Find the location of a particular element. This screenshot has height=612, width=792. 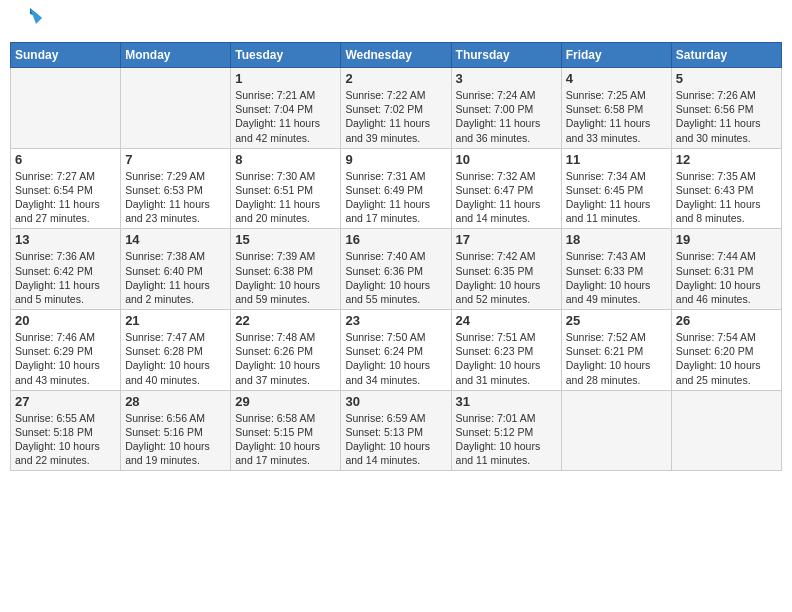

calendar-cell: 16Sunrise: 7:40 AM Sunset: 6:36 PM Dayli… is located at coordinates (396, 270).